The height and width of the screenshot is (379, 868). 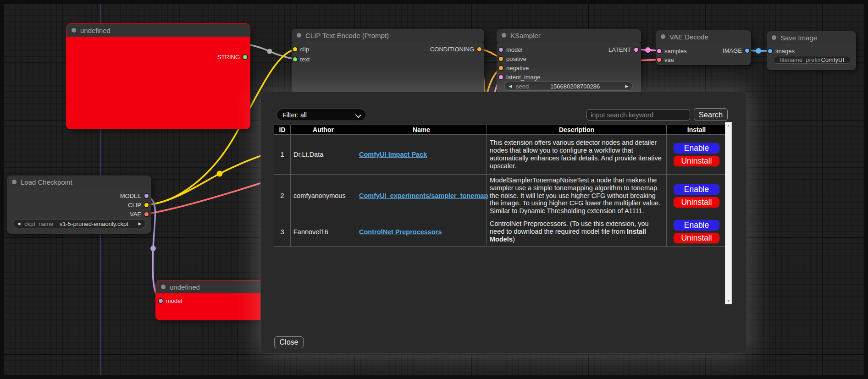 I want to click on vae-slot-dot, so click(x=659, y=60).